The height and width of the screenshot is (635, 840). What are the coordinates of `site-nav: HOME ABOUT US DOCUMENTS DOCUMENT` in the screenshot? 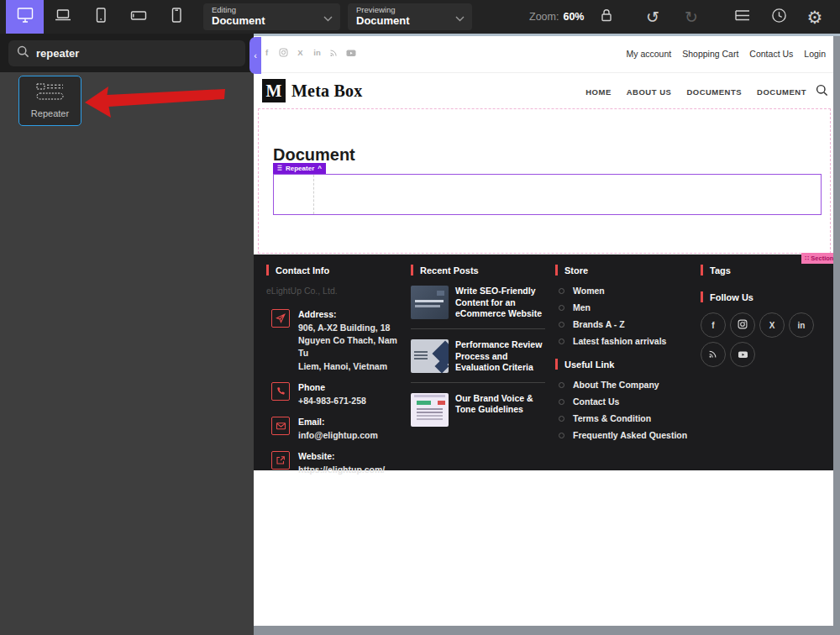 It's located at (696, 92).